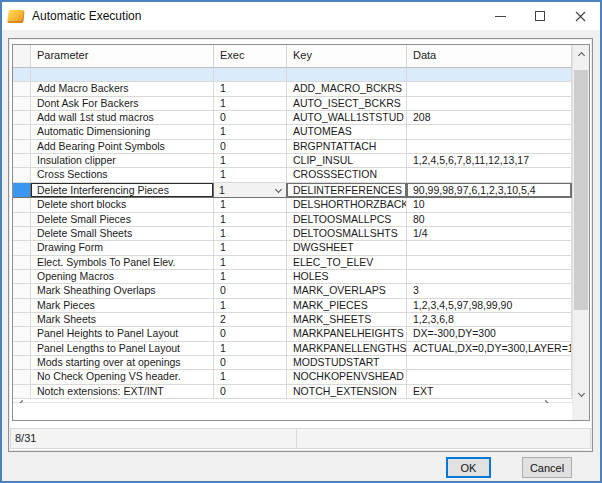 The image size is (602, 483). Describe the element at coordinates (347, 291) in the screenshot. I see `grid-cell-key: MARK_OVERLAPS` at that location.